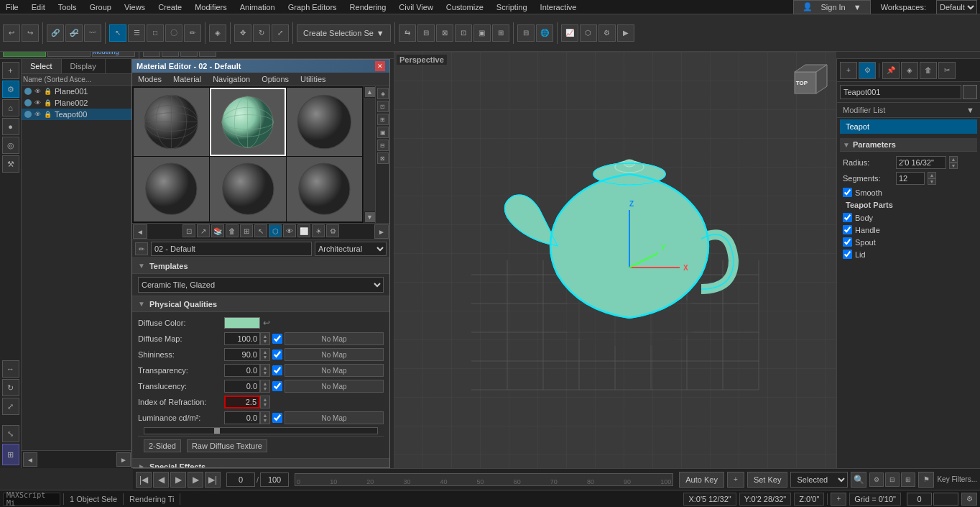  Describe the element at coordinates (189, 231) in the screenshot. I see `get-material-btn: ⊡` at that location.